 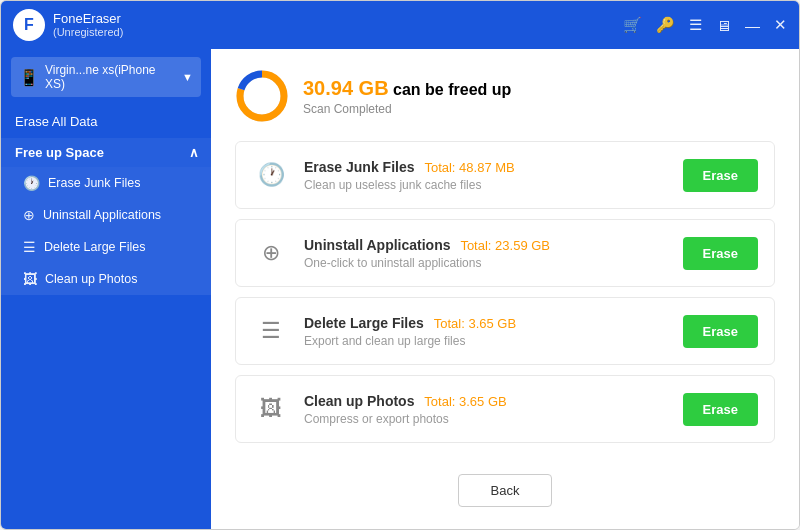 I want to click on erase-large-button: Erase, so click(x=720, y=332).